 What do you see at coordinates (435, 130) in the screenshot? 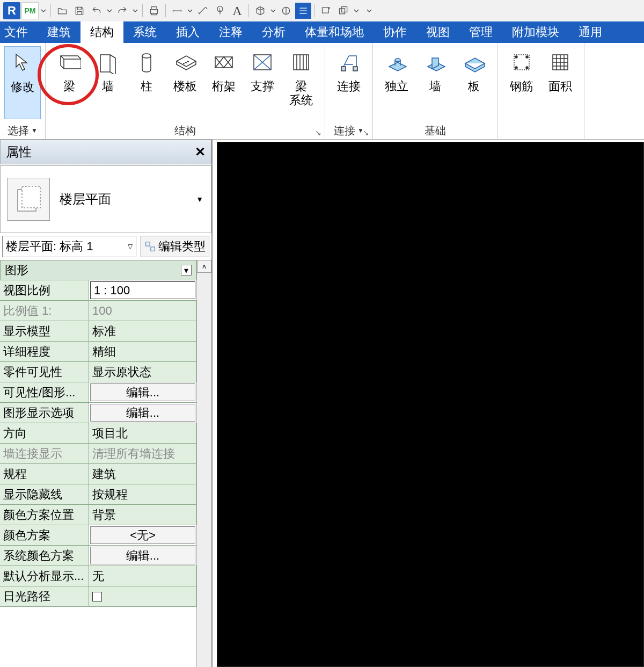
I see `panel-title: 基础` at bounding box center [435, 130].